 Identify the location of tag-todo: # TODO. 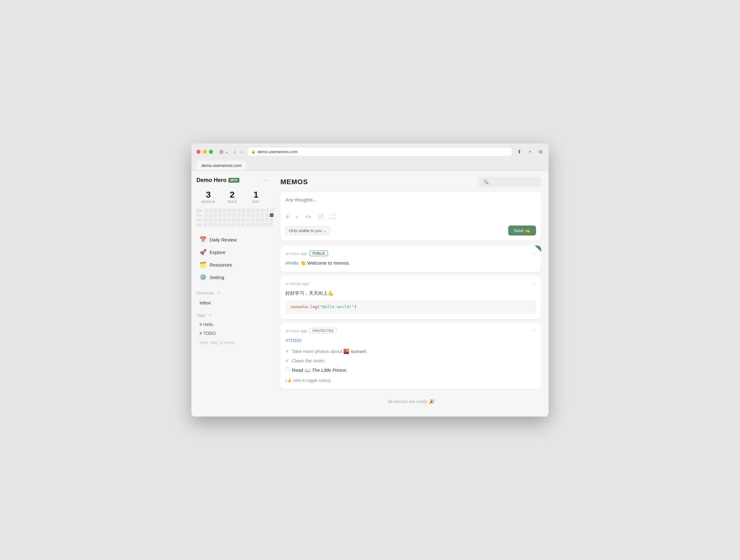
(232, 333).